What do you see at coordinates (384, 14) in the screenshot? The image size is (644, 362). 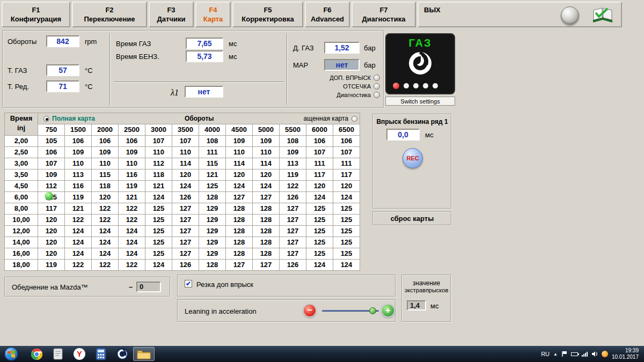 I see `tab-f7-diagnostics: F7 Диагностика` at bounding box center [384, 14].